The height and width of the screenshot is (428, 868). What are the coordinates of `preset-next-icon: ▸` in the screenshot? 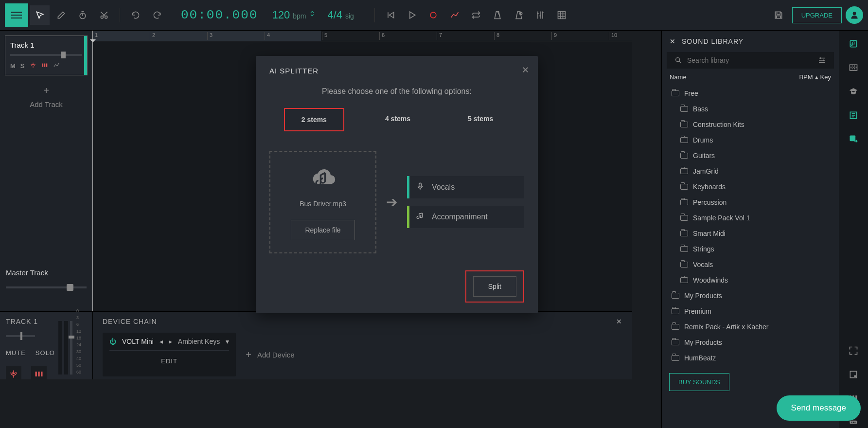 It's located at (170, 341).